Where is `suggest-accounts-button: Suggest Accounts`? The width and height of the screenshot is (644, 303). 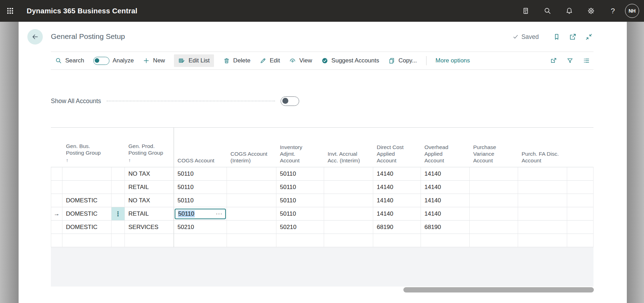
suggest-accounts-button: Suggest Accounts is located at coordinates (350, 61).